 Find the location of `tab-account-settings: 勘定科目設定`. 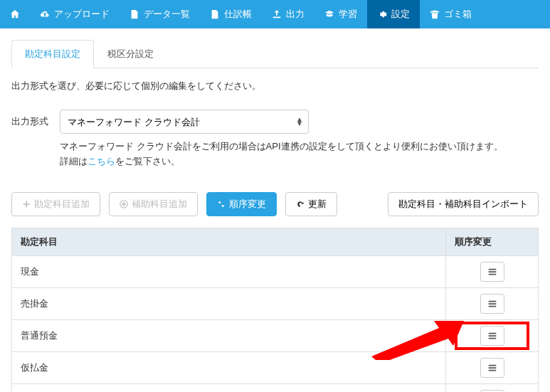

tab-account-settings: 勘定科目設定 is located at coordinates (53, 54).